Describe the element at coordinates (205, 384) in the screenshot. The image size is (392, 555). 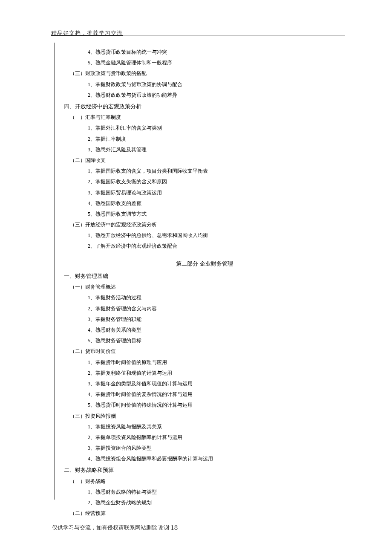
I see `outline-line: 3、掌握年金的类型及终值和现值的计算与运用` at that location.